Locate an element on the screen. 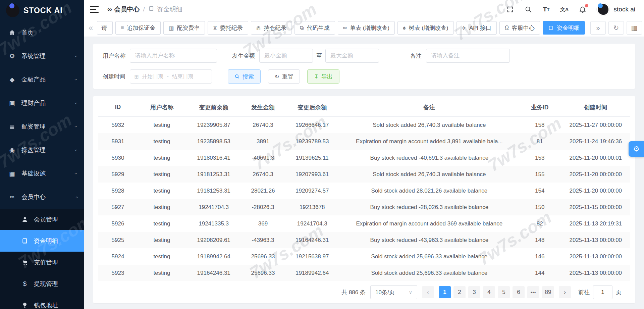 Image resolution: width=644 pixels, height=309 pixels. table-cell: Buy stock reduced -40,691.3 available ba… is located at coordinates (429, 158).